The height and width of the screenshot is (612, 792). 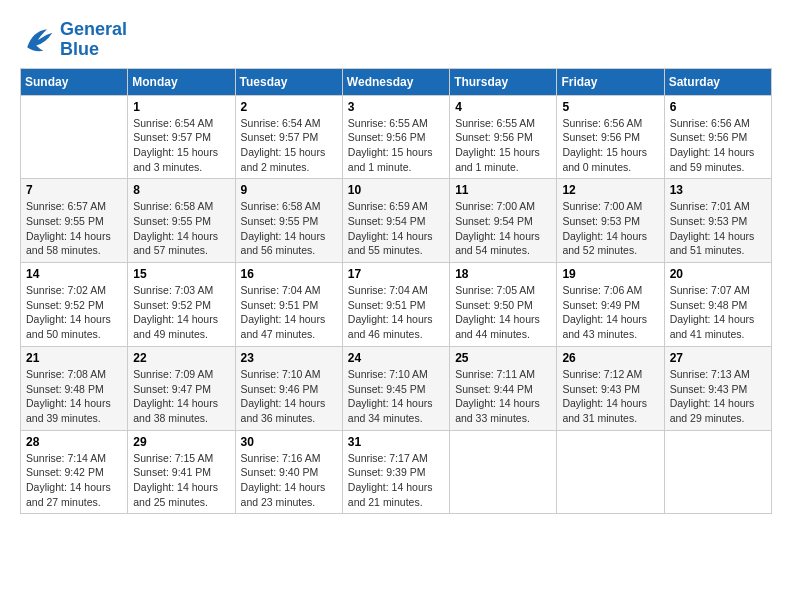 What do you see at coordinates (74, 480) in the screenshot?
I see `day-info: Sunrise: 7:14 AM Sunset: 9:42 PM Dayligh…` at bounding box center [74, 480].